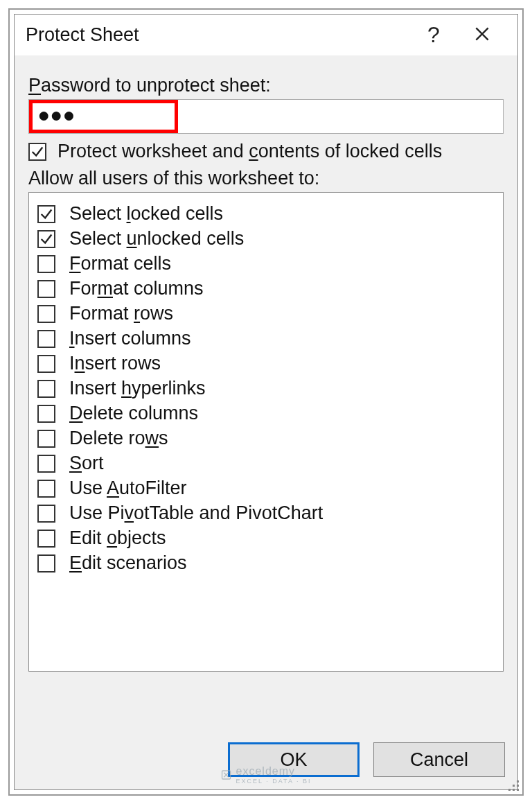  What do you see at coordinates (266, 363) in the screenshot?
I see `permission-option: Insert rows` at bounding box center [266, 363].